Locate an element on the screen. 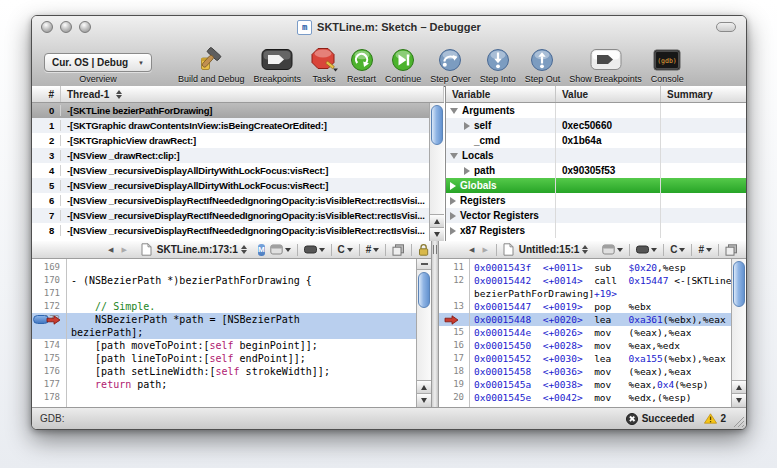 The width and height of the screenshot is (777, 468). source-code-line: 176 [path setLineWidth:[self strokeWidth… is located at coordinates (232, 372).